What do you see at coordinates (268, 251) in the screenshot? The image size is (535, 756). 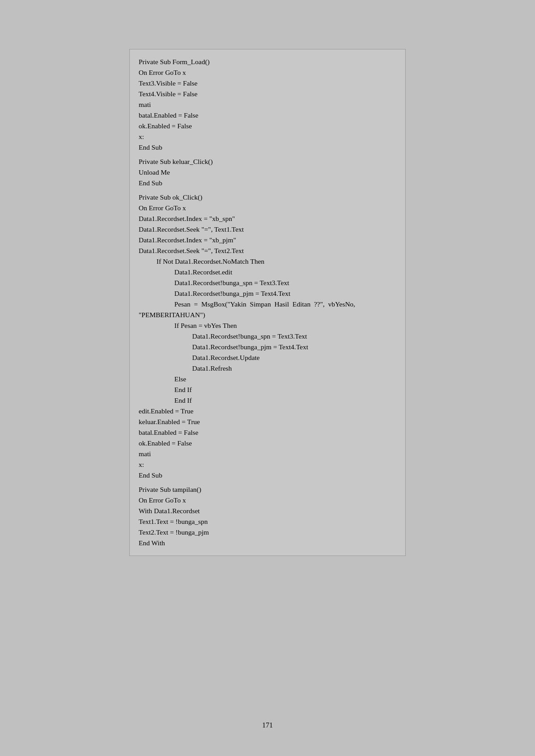 I see `code-line: Data1.Recordset.Seek "=", Text2.Text` at bounding box center [268, 251].